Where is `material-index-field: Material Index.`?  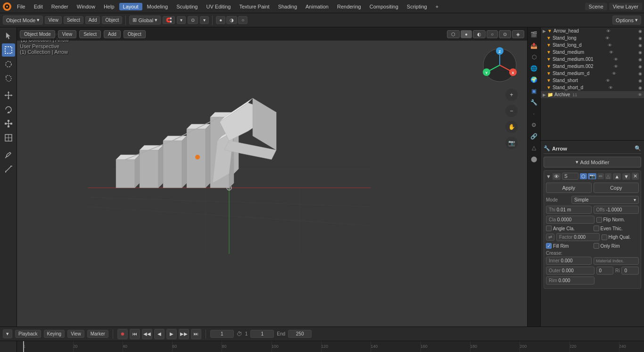 material-index-field: Material Index. is located at coordinates (617, 261).